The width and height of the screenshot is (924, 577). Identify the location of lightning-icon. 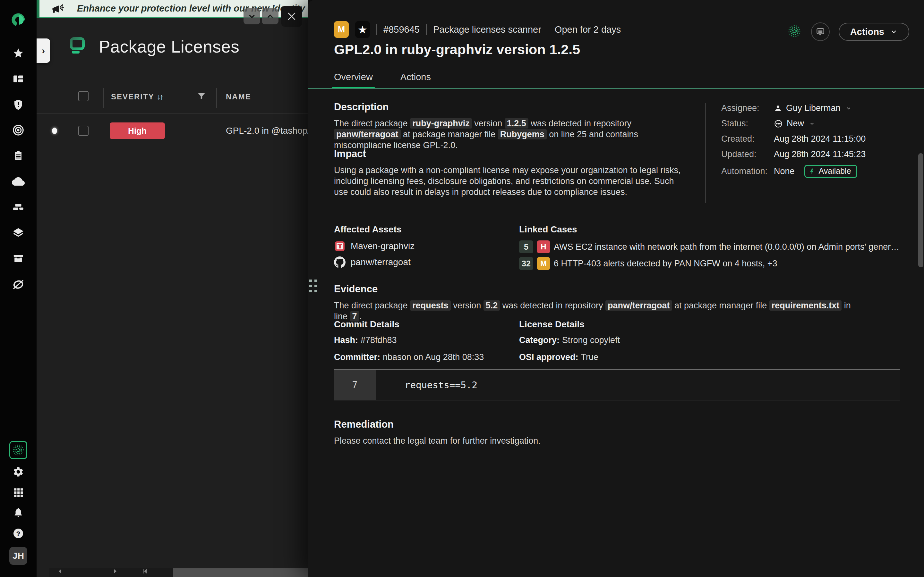
(813, 171).